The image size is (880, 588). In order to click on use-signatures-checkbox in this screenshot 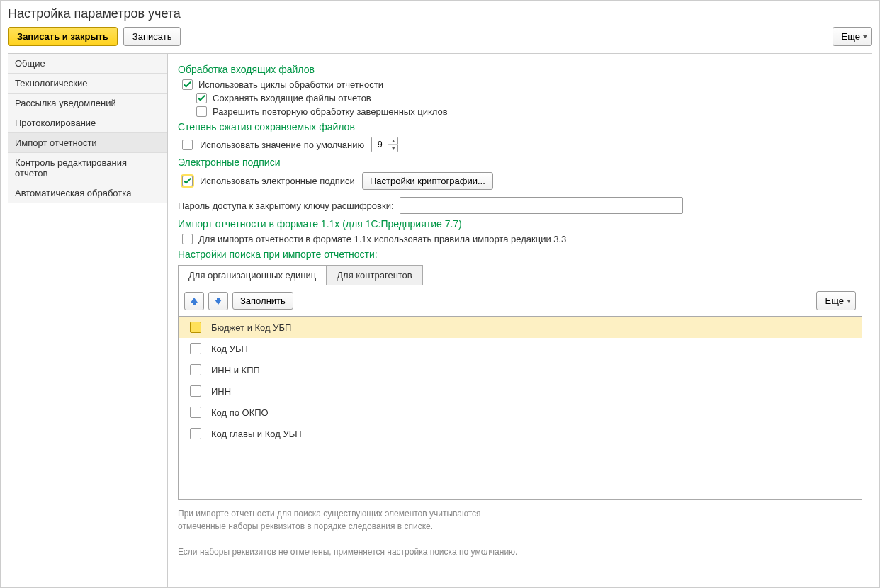, I will do `click(187, 181)`.